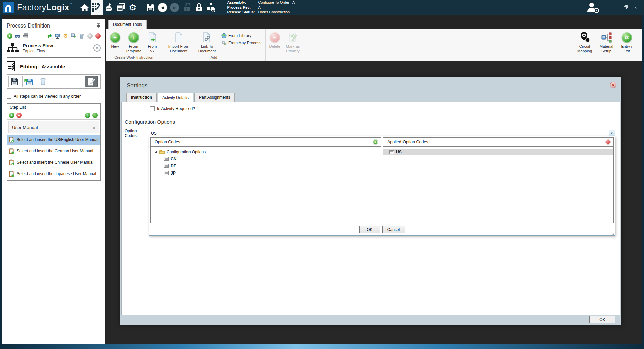 Image resolution: width=644 pixels, height=349 pixels. I want to click on settings-button: ⚙, so click(133, 7).